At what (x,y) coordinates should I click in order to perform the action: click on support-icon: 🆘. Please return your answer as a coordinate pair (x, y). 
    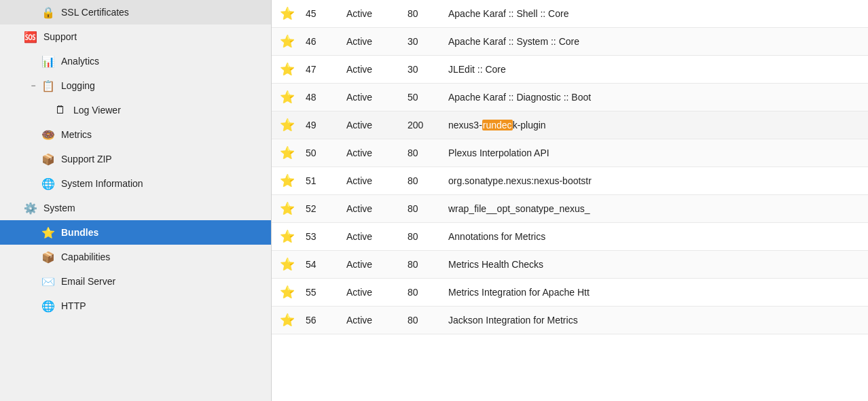
    Looking at the image, I should click on (31, 37).